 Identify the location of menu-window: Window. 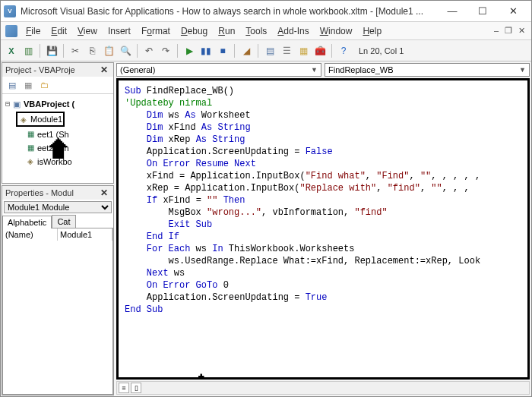
(336, 31).